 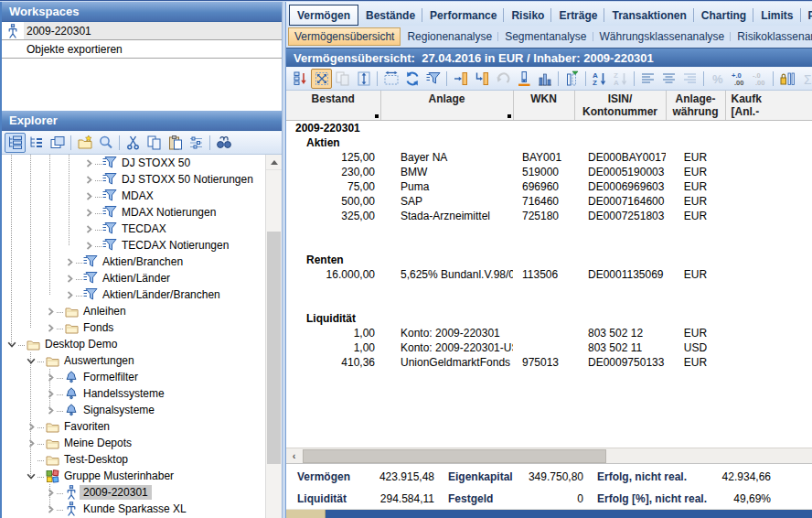 What do you see at coordinates (142, 245) in the screenshot?
I see `tree-item: TECDAX Notierungen` at bounding box center [142, 245].